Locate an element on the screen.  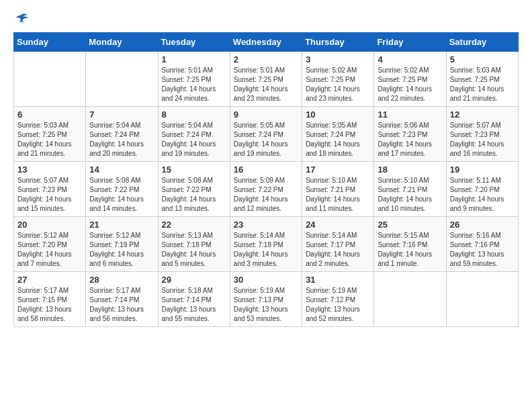
calendar-header-wednesday: Wednesday is located at coordinates (266, 42).